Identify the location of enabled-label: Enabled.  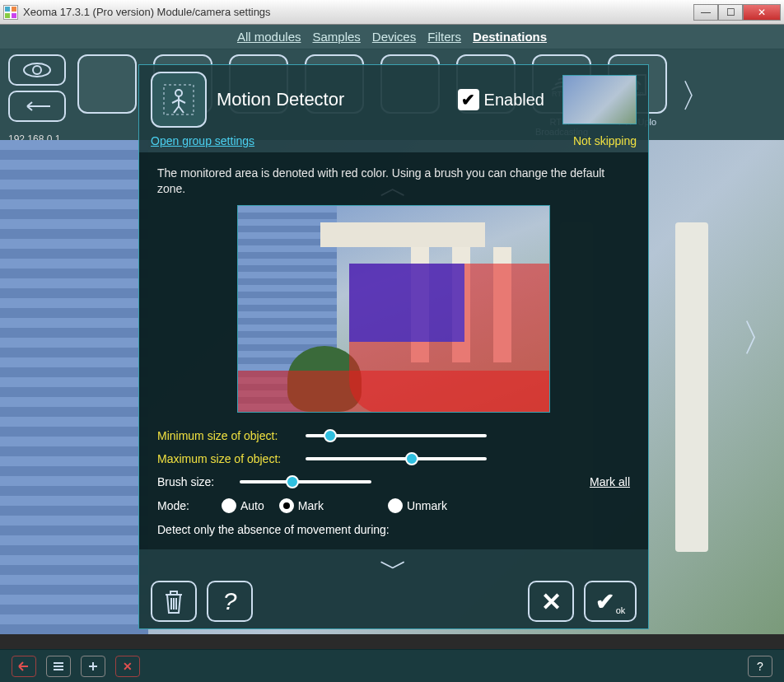
(514, 100).